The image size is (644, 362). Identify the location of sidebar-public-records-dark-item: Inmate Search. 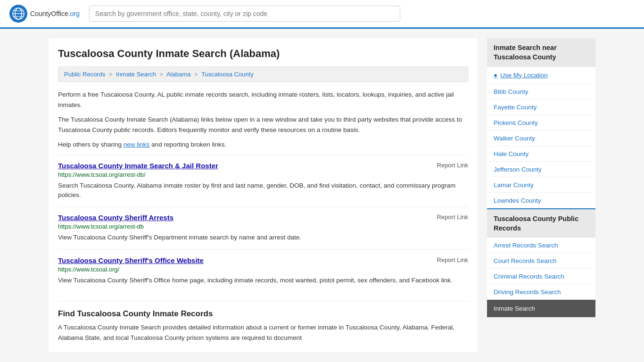
(541, 308).